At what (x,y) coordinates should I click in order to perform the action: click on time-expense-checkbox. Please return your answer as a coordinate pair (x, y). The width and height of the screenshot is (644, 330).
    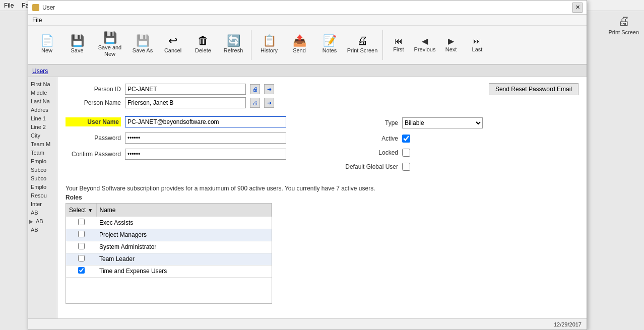
    Looking at the image, I should click on (82, 270).